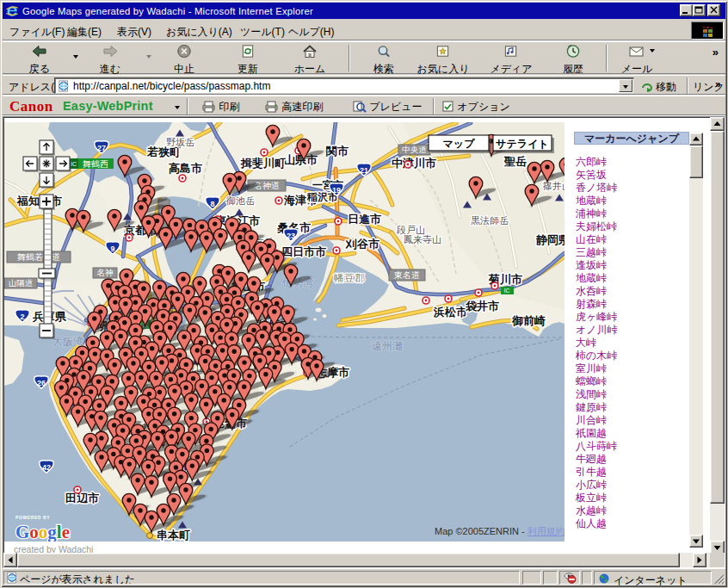  Describe the element at coordinates (174, 535) in the screenshot. I see `svg-text: 串本町` at that location.